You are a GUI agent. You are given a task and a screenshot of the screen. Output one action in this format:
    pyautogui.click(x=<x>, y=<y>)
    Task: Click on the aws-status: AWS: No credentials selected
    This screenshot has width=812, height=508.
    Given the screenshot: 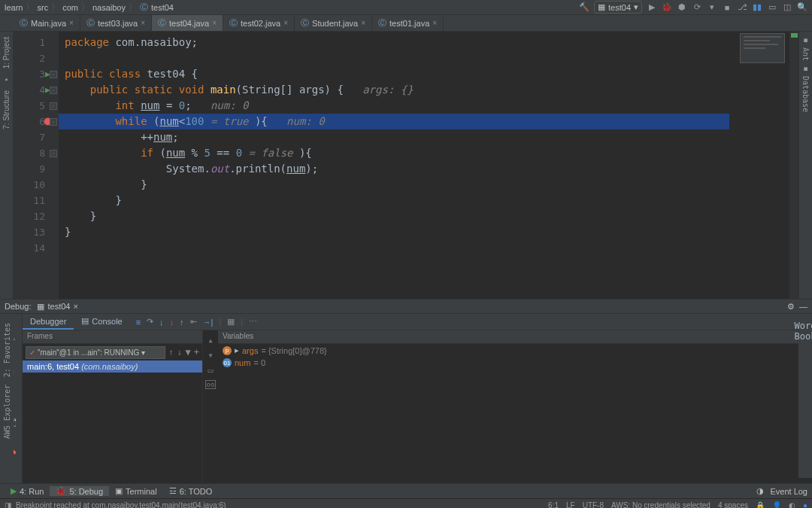 What is the action you would take?
    pyautogui.click(x=661, y=504)
    